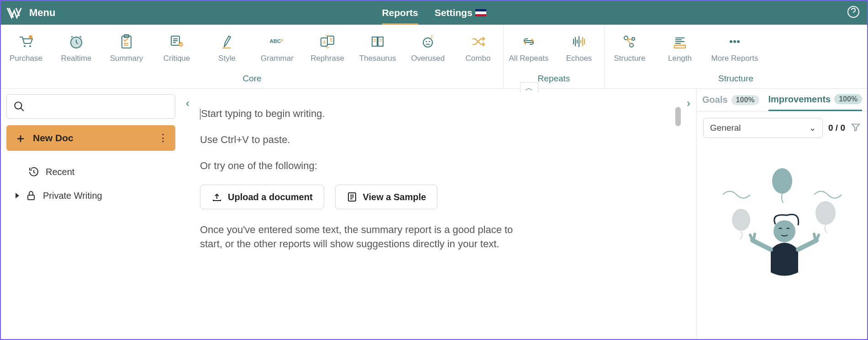 This screenshot has height=340, width=868. Describe the element at coordinates (763, 128) in the screenshot. I see `category-dropdown: General ⌄` at that location.